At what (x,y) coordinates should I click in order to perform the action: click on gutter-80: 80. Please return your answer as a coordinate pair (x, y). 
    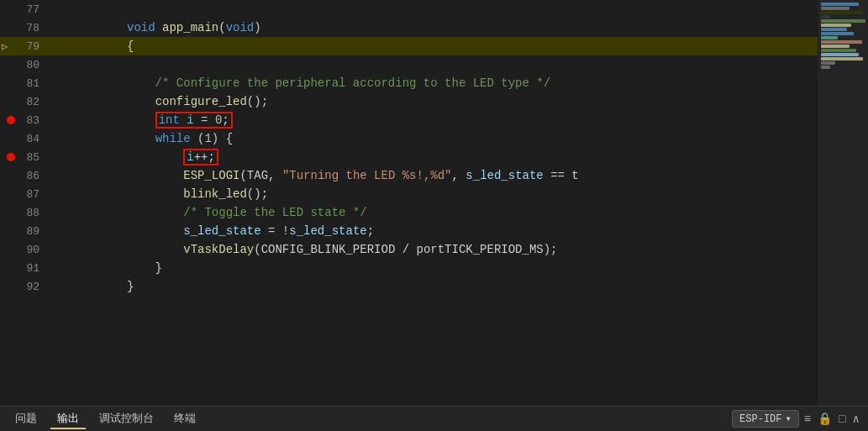
    Looking at the image, I should click on (24, 66).